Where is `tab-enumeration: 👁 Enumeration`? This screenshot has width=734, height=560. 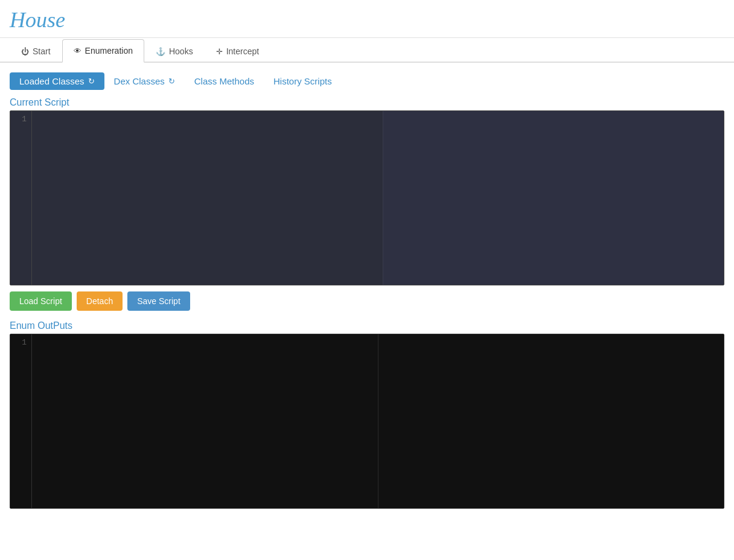 tab-enumeration: 👁 Enumeration is located at coordinates (103, 51).